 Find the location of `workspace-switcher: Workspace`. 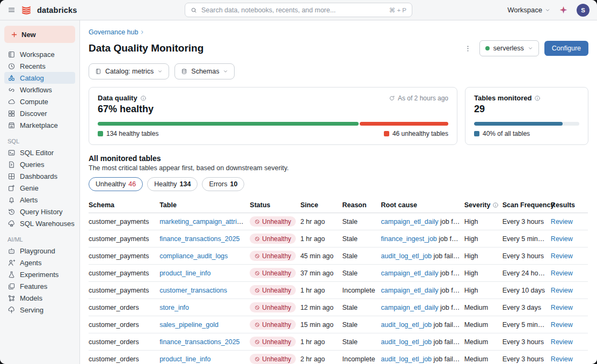

workspace-switcher: Workspace is located at coordinates (529, 10).